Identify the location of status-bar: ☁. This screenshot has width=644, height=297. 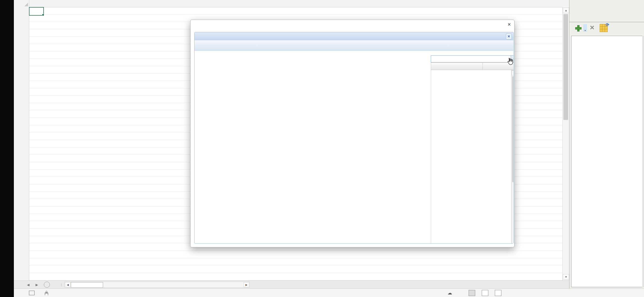
(329, 293).